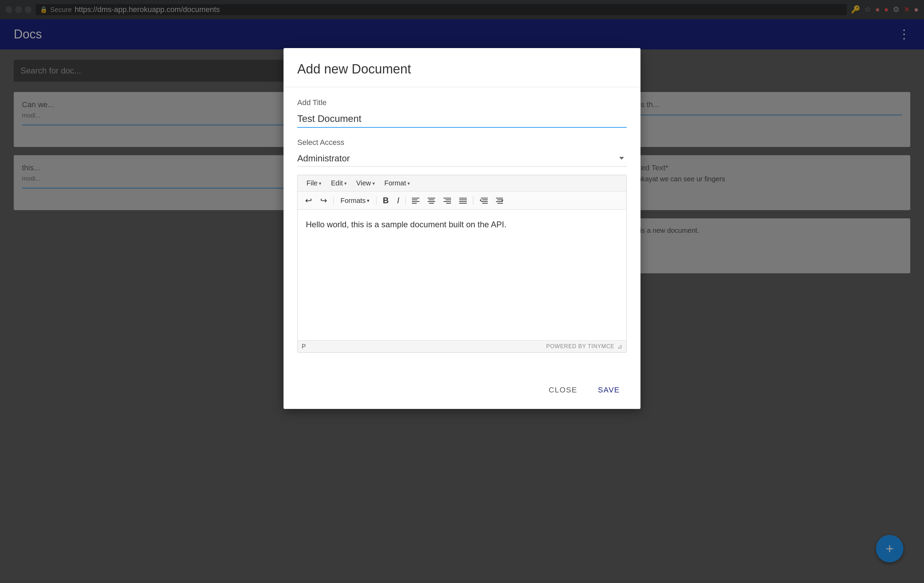 The width and height of the screenshot is (924, 583). What do you see at coordinates (609, 390) in the screenshot?
I see `save-button: SAVE` at bounding box center [609, 390].